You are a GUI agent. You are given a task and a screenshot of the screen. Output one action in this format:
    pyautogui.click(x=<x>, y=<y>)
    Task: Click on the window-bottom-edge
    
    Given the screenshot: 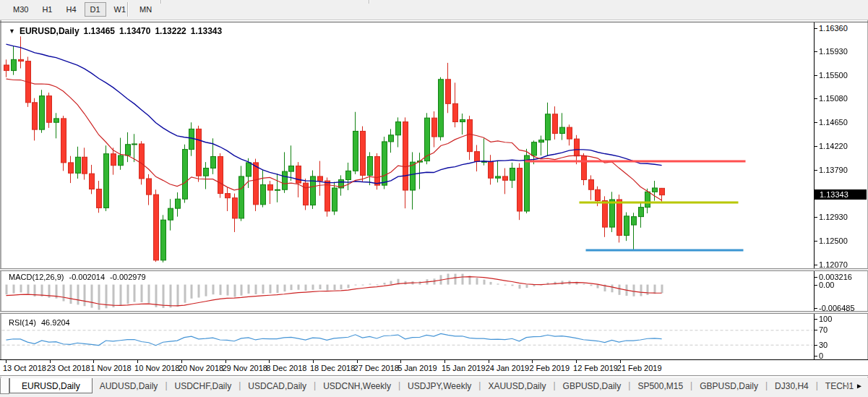 What is the action you would take?
    pyautogui.click(x=434, y=376)
    